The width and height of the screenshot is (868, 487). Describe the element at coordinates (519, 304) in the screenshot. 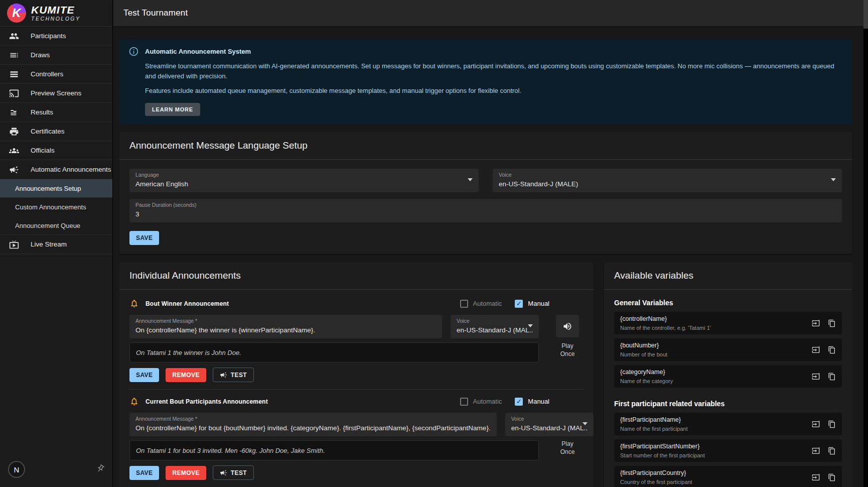

I see `checkbox-checked-icon: ✓` at that location.